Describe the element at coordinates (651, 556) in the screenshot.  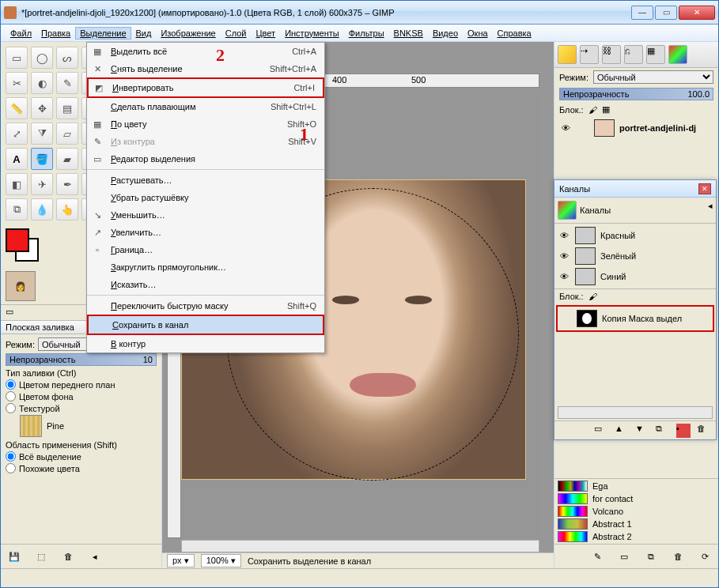
I see `dup-grad-icon: ⧉` at that location.